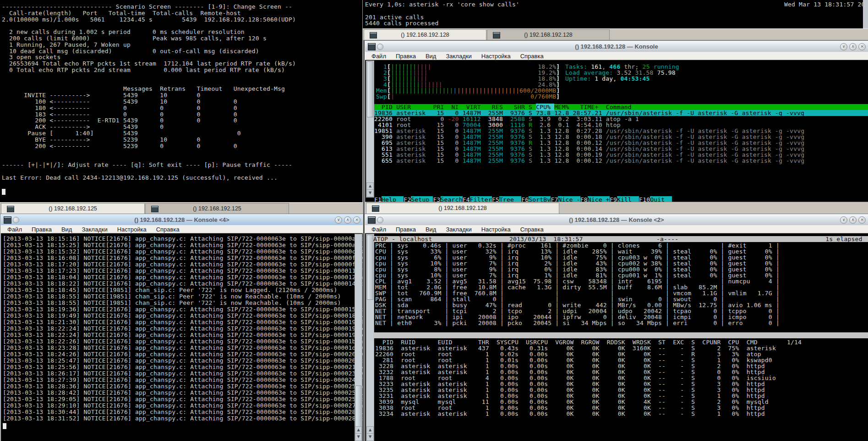  I want to click on watch-datetime: Wed Mar 13 18:31:57 2013, so click(826, 5).